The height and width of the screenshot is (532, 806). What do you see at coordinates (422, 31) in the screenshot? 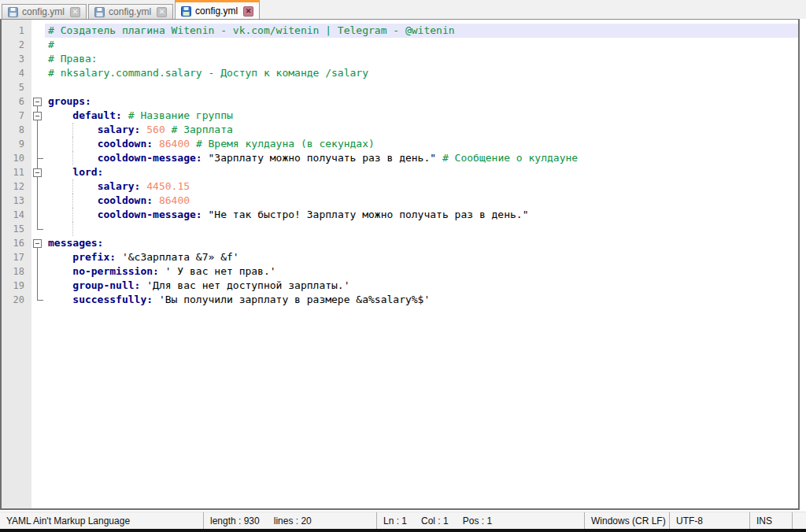
I see `code-text: # Создатель плагина Witenin - vk.com/wit…` at bounding box center [422, 31].